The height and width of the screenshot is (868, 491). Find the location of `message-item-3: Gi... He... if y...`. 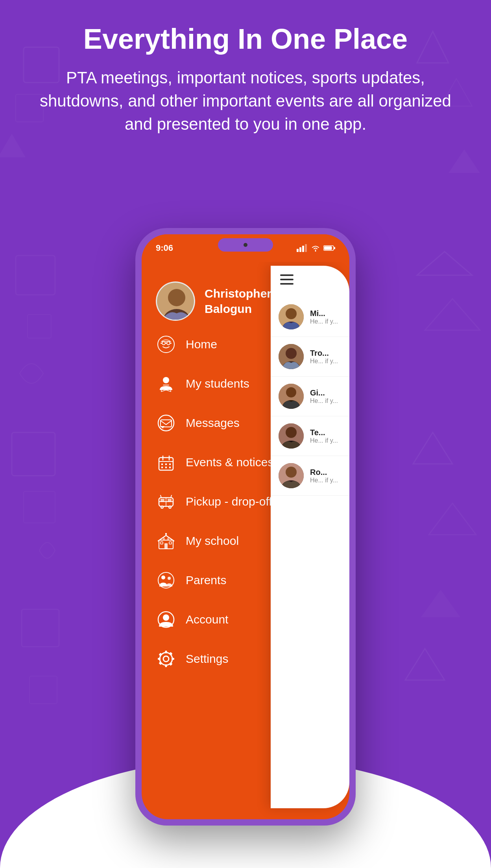

message-item-3: Gi... He... if y... is located at coordinates (310, 396).